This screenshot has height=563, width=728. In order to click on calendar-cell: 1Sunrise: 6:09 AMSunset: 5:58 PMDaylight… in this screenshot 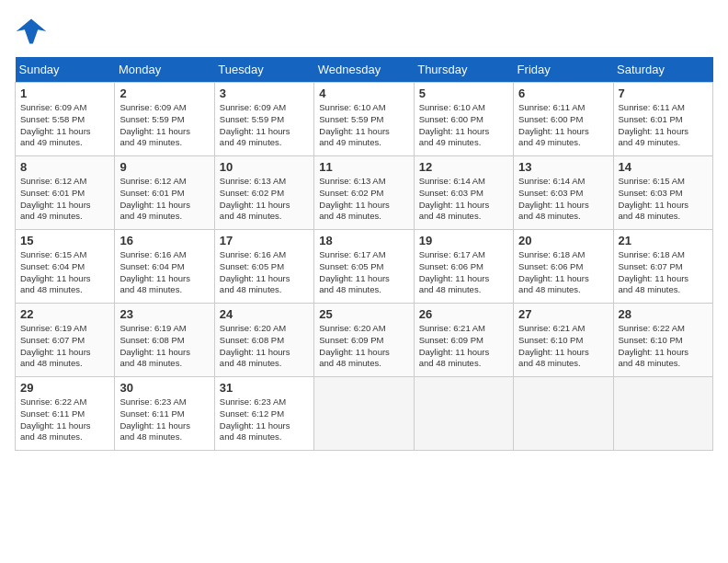, I will do `click(65, 120)`.